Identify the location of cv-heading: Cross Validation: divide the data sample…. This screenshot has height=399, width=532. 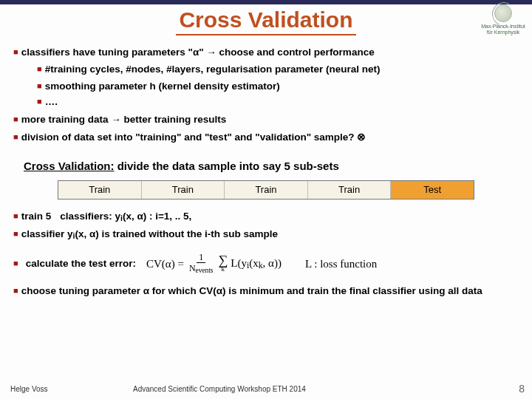
(271, 166).